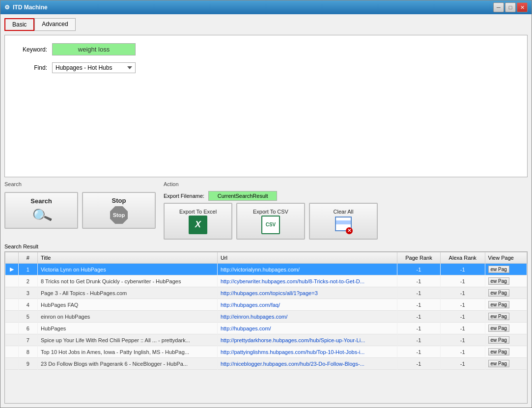  Describe the element at coordinates (30, 7) in the screenshot. I see `app-title: ITD Machine` at that location.